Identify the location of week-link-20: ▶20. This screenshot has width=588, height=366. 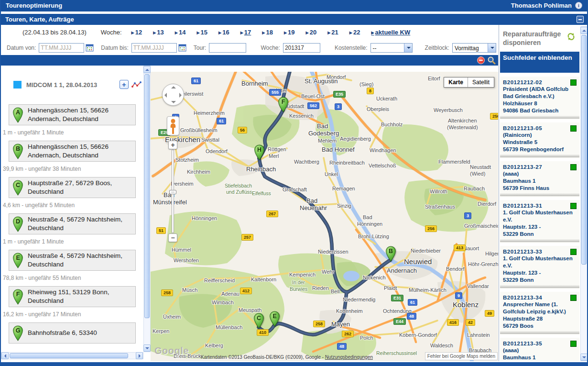
(312, 33).